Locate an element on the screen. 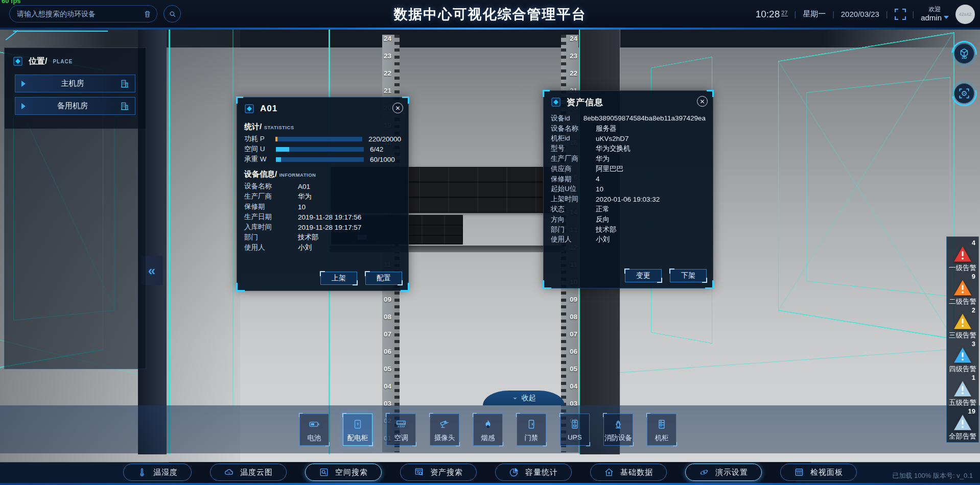 The height and width of the screenshot is (485, 980). field-label: 设备名称 is located at coordinates (271, 186).